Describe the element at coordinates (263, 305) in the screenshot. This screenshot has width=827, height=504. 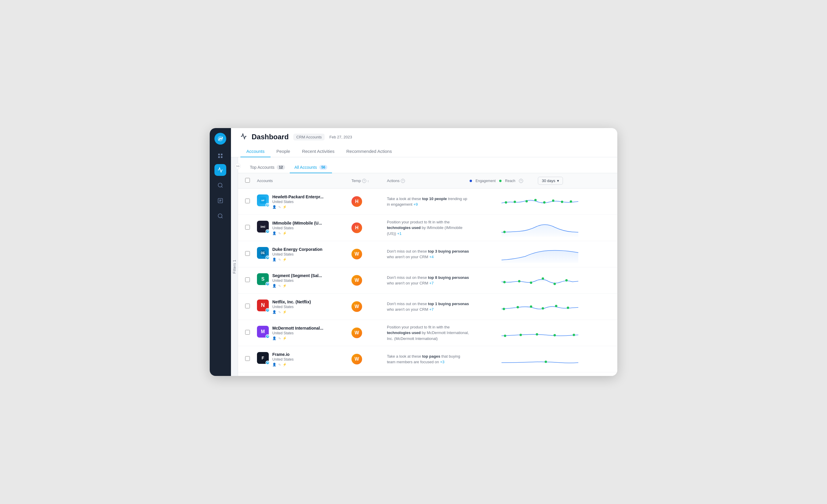
I see `account-logo: N ⚙` at that location.